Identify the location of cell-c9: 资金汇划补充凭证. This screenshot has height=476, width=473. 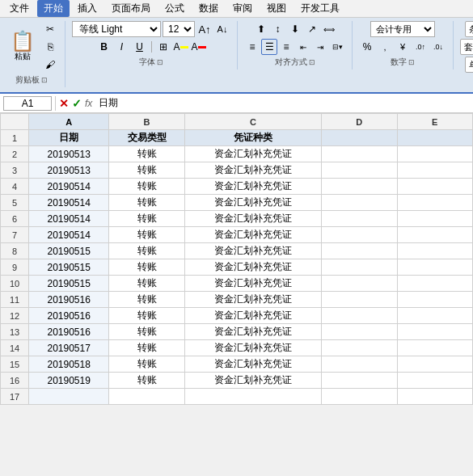
(252, 284).